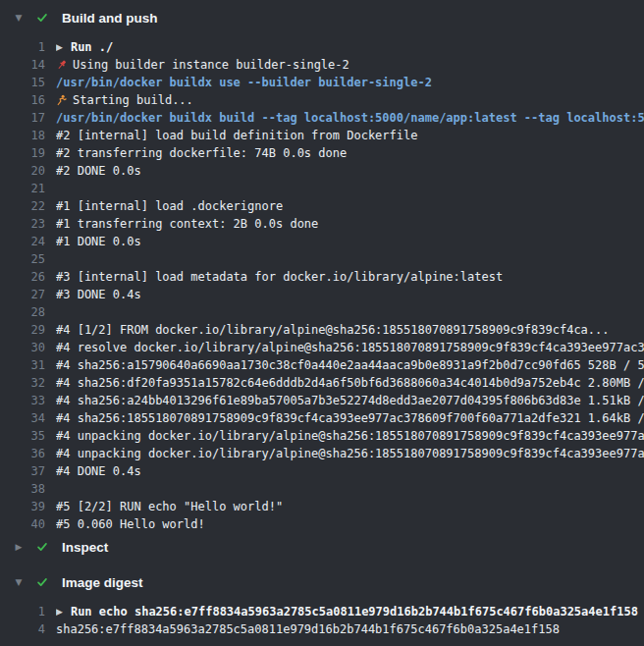 This screenshot has height=646, width=644. I want to click on line-number: 30, so click(23, 348).